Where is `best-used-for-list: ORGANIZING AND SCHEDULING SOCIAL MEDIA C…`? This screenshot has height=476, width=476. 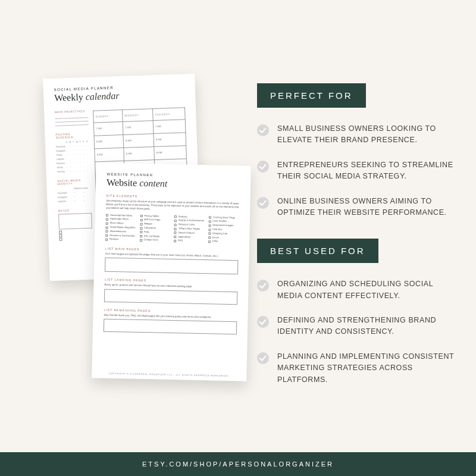 best-used-for-list: ORGANIZING AND SCHEDULING SOCIAL MEDIA C… is located at coordinates (357, 332).